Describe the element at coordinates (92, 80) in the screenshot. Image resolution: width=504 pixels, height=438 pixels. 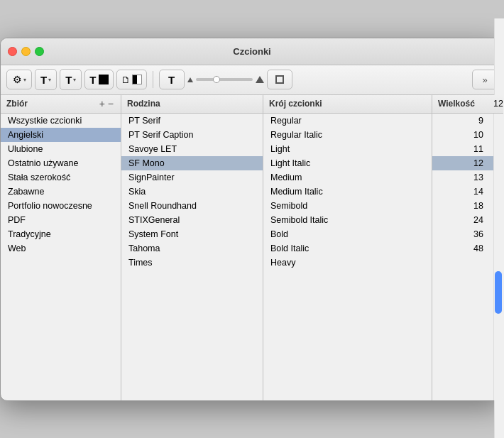
I see `text-fill-icon: T` at that location.